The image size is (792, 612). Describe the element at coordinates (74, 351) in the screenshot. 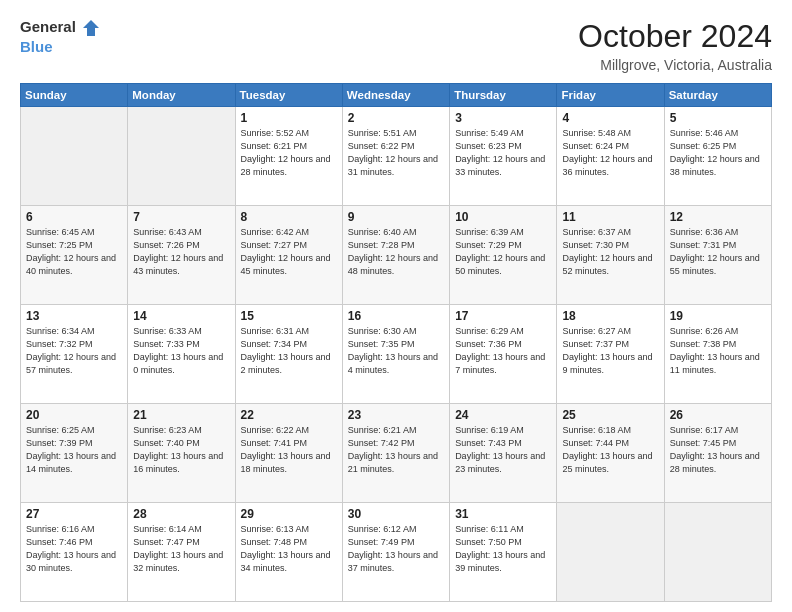

I see `day-detail: Sunrise: 6:34 AMSunset: 7:32 PMDaylight:…` at that location.